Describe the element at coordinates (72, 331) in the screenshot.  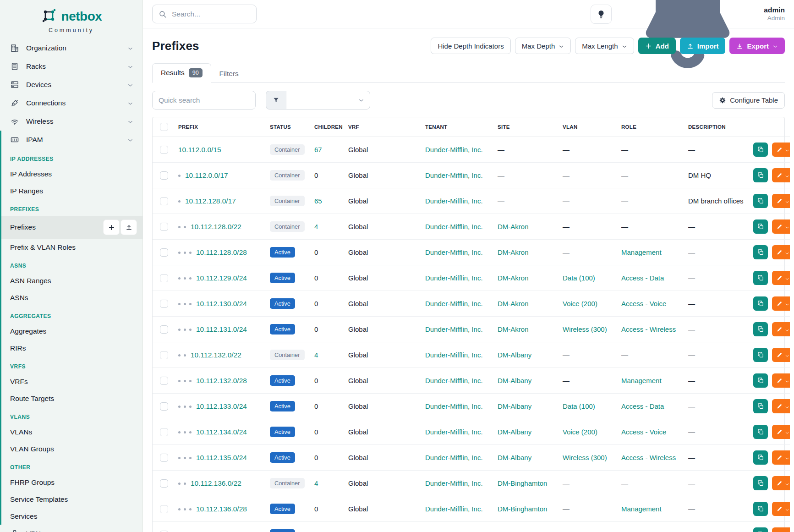
I see `sidebar-item-aggregates: Aggregates` at that location.